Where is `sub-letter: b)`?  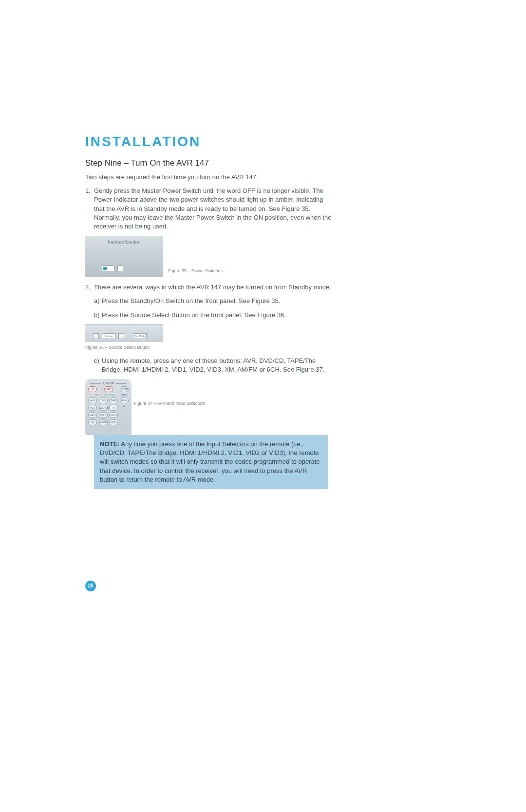 sub-letter: b) is located at coordinates (98, 315).